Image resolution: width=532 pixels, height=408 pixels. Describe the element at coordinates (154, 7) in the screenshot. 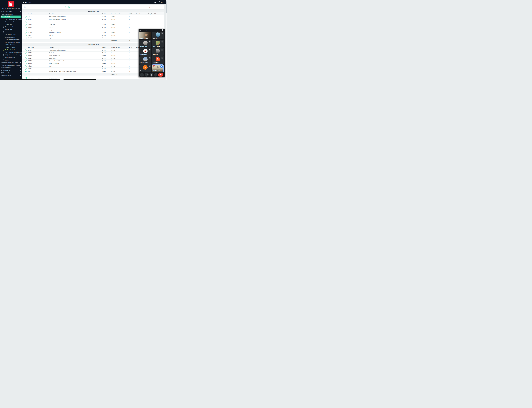

I see `year-value: 2024 (Grafik Tasarımı 2024)` at that location.